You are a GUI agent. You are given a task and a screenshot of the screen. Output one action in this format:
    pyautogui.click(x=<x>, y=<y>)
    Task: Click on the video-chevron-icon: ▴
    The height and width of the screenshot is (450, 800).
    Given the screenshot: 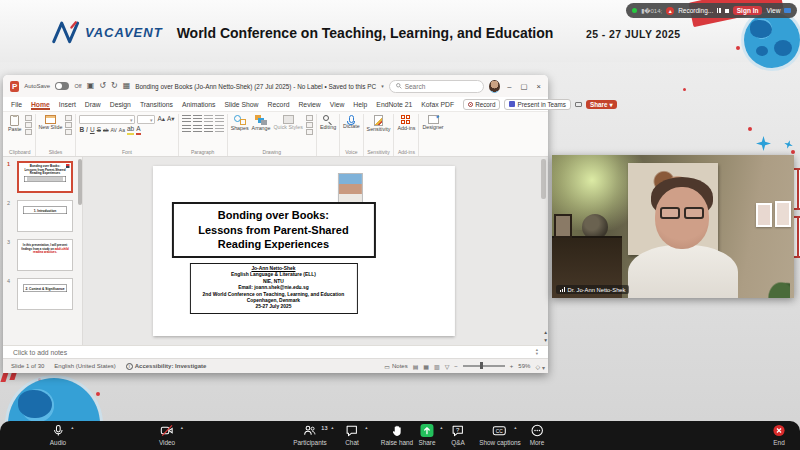 What is the action you would take?
    pyautogui.click(x=182, y=428)
    